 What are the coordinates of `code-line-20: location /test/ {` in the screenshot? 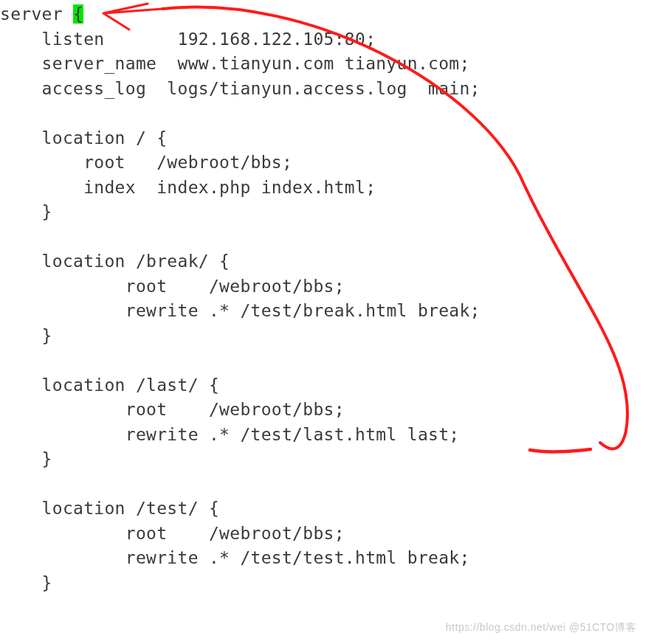 It's located at (109, 508).